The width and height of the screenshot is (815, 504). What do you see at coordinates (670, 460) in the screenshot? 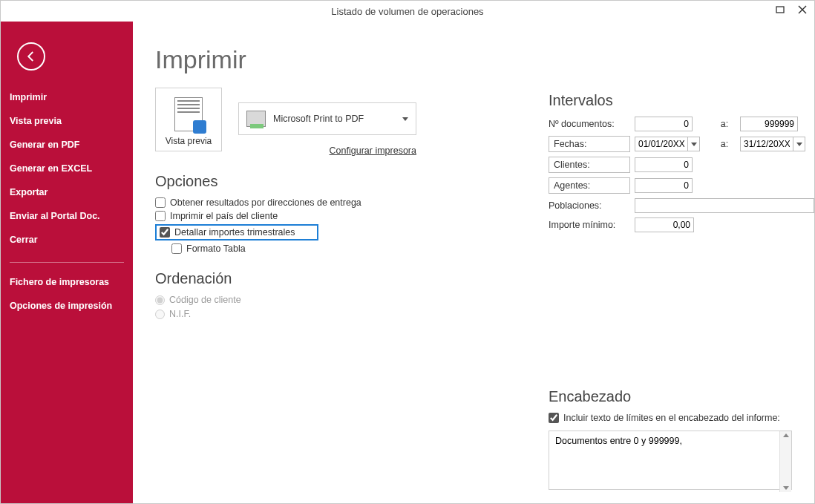
I see `encabezado-textarea` at bounding box center [670, 460].